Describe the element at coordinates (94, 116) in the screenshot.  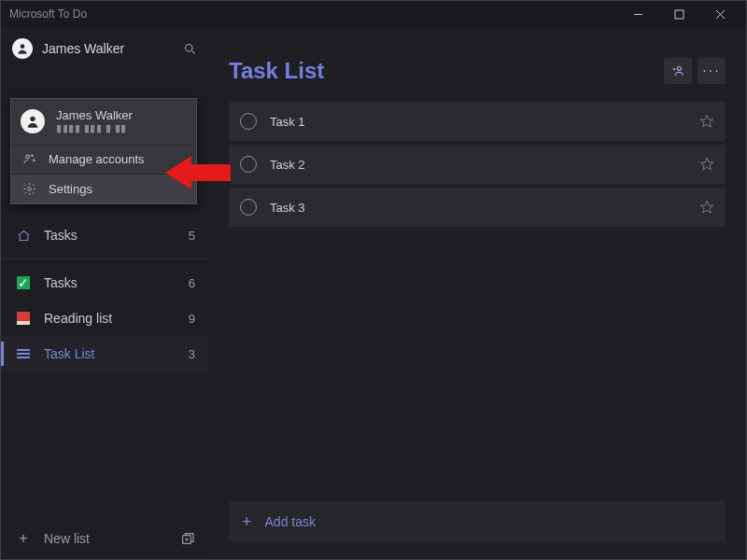
I see `account-name: James Walker` at that location.